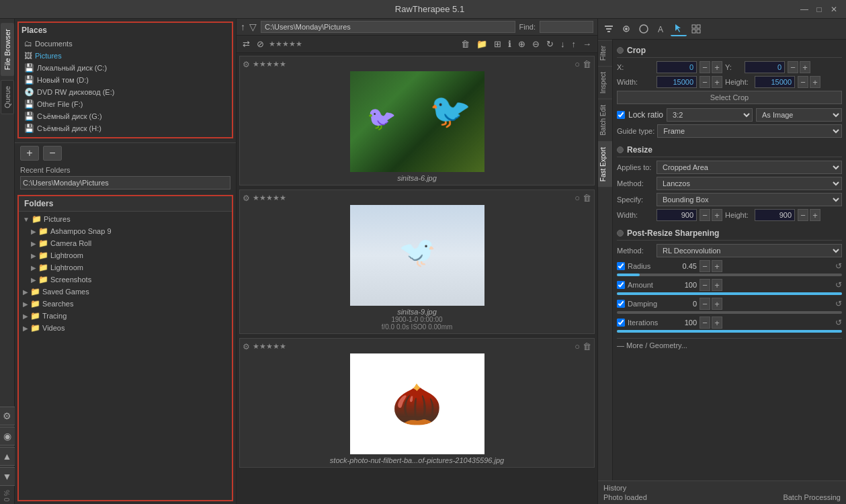  Describe the element at coordinates (620, 150) in the screenshot. I see `resize-toggle` at that location.